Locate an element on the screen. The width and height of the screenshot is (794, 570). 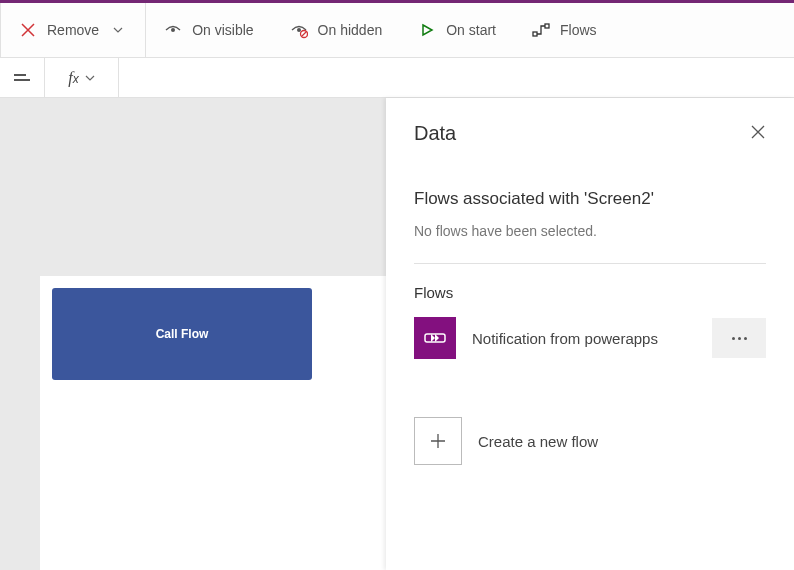
flow-icon is located at coordinates (541, 30).